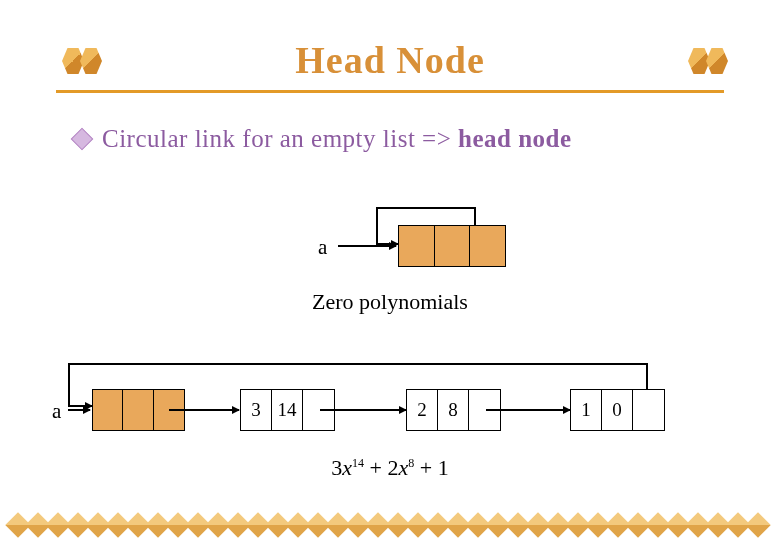 This screenshot has width=780, height=540. I want to click on decor-hex-left-icon, so click(82, 61).